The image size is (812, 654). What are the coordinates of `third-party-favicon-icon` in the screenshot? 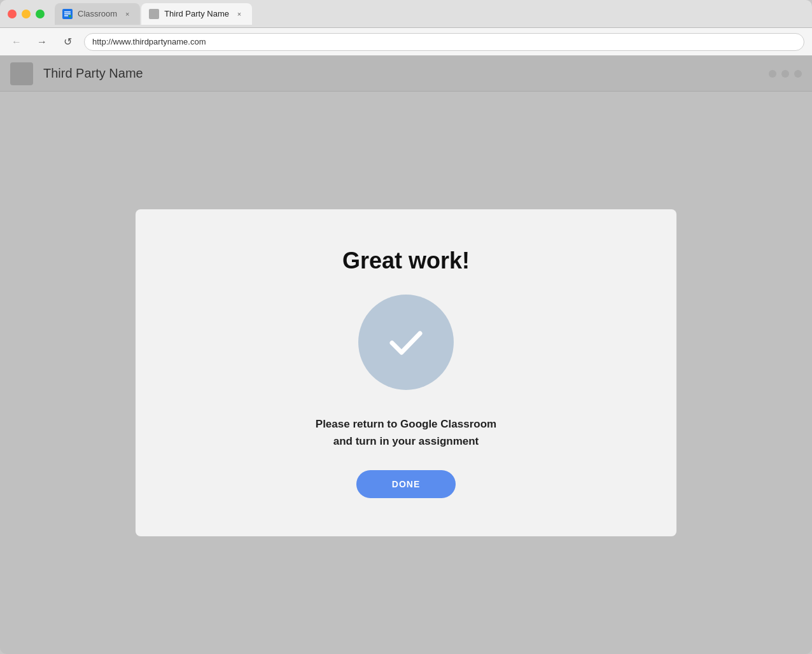 It's located at (154, 14).